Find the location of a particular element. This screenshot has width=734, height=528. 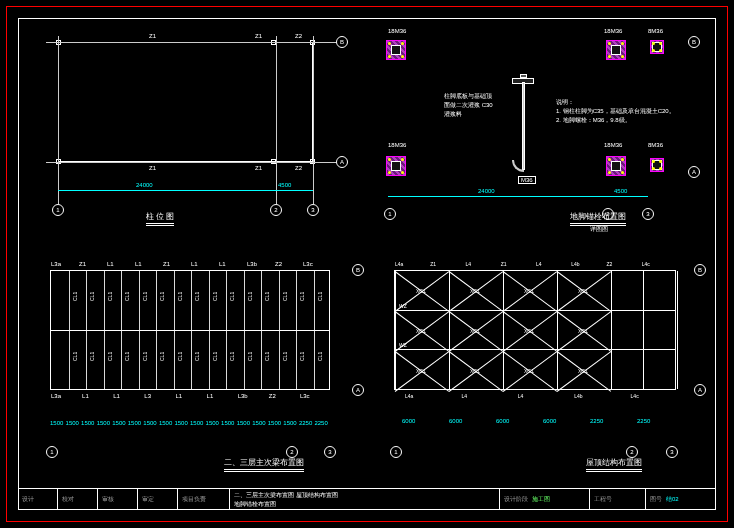

tb-projno: 工程号 is located at coordinates (618, 500).